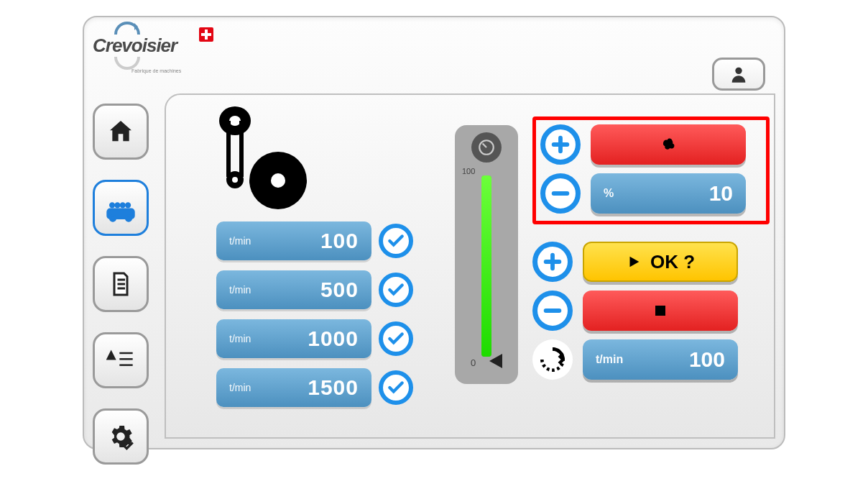 Image resolution: width=868 pixels, height=489 pixels. I want to click on stop-button, so click(660, 311).